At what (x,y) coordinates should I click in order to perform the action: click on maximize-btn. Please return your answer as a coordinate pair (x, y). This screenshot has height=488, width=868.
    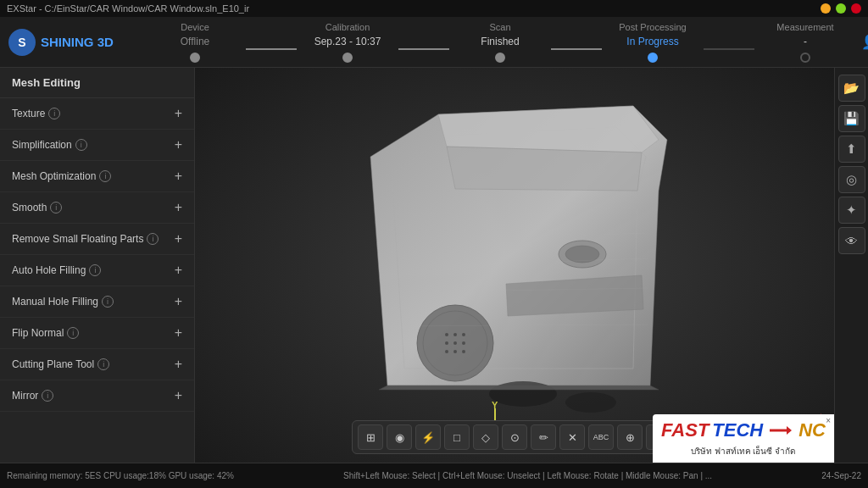
    Looking at the image, I should click on (841, 8).